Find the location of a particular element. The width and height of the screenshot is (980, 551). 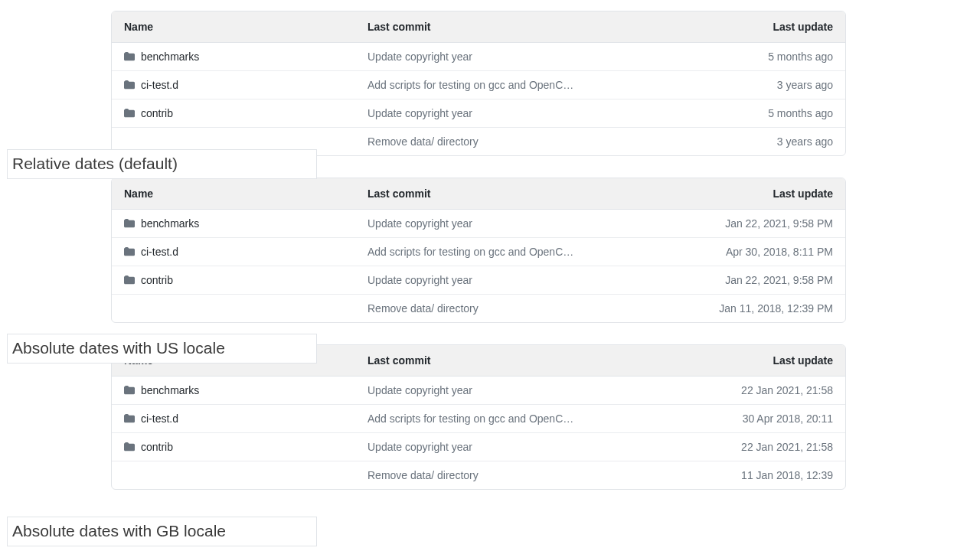

cell-update: Apr 30, 2018, 8:11 PM is located at coordinates (749, 252).